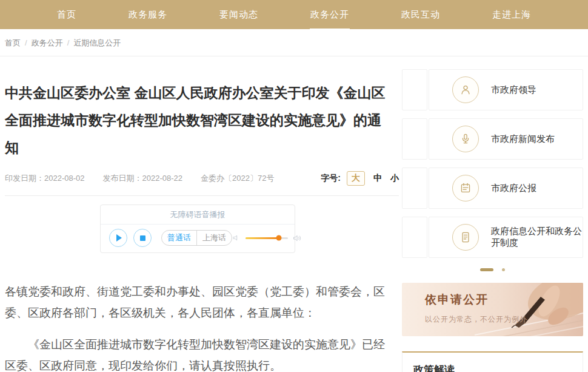  Describe the element at coordinates (503, 269) in the screenshot. I see `carousel-dot` at that location.